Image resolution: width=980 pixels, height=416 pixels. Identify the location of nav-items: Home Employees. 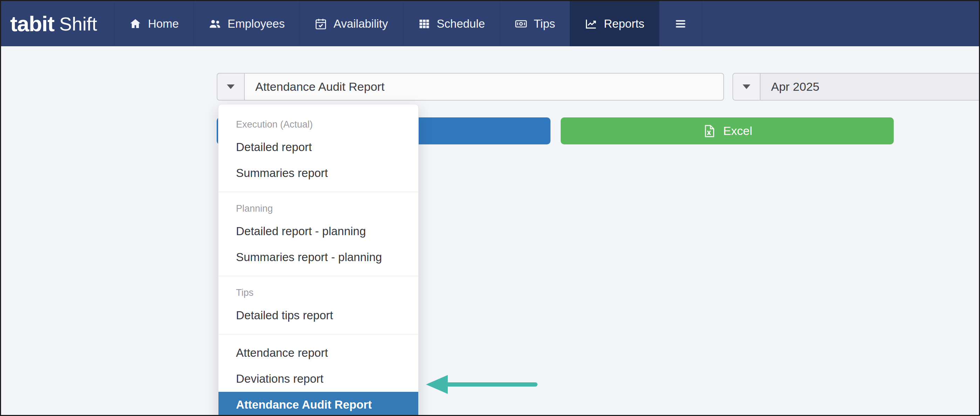
(408, 24).